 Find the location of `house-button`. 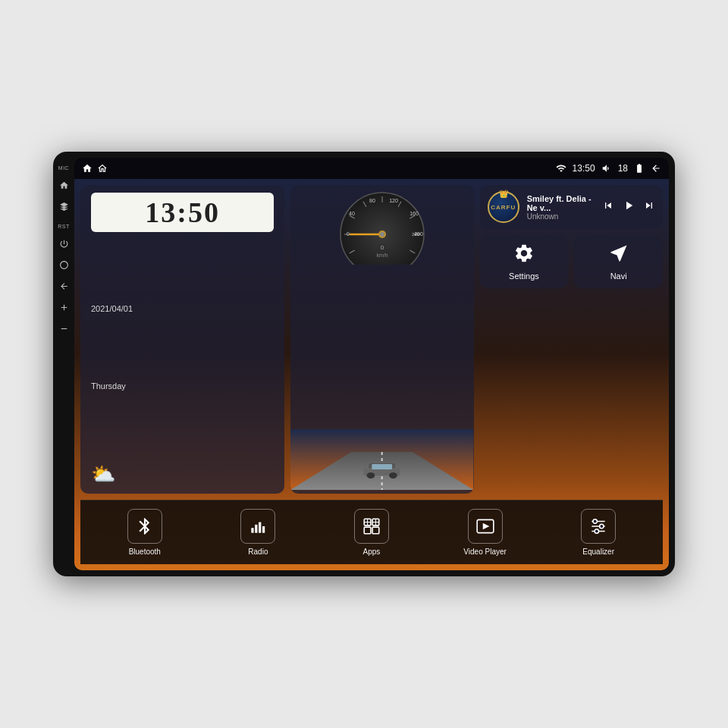

house-button is located at coordinates (64, 206).